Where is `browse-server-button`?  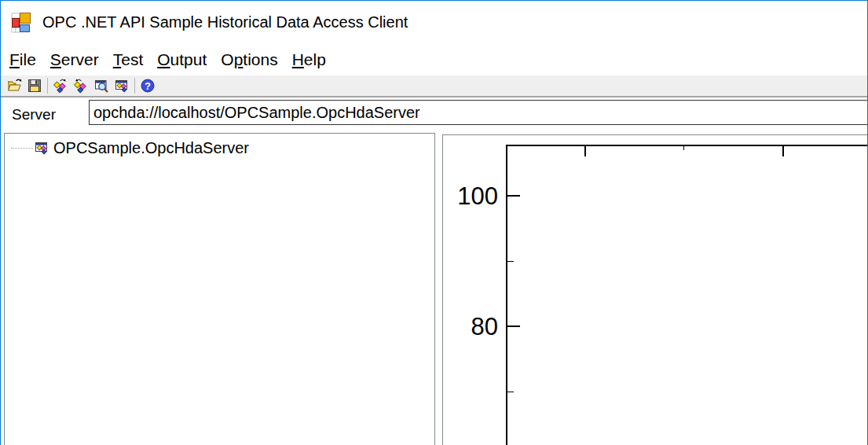
browse-server-button is located at coordinates (101, 86).